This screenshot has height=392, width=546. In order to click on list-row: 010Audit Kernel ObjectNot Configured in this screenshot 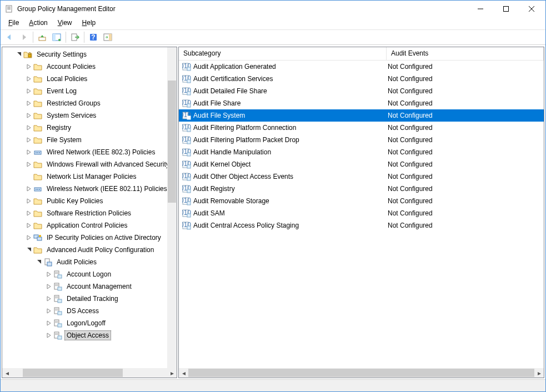, I will do `click(361, 164)`.